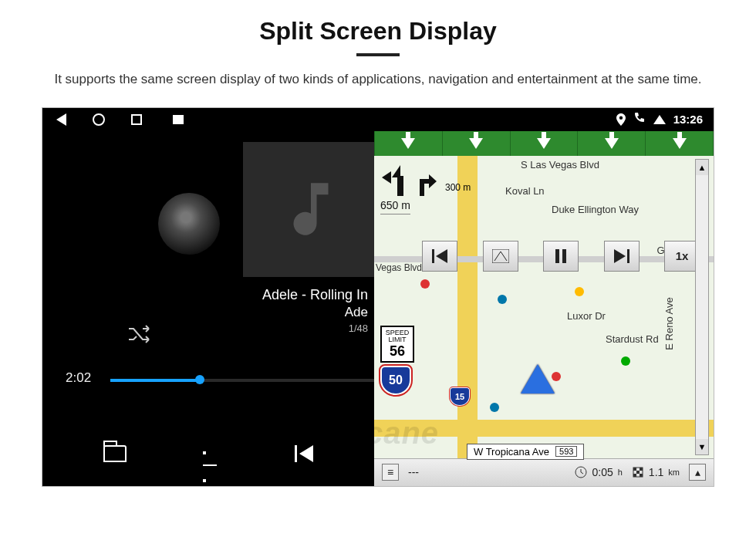 The width and height of the screenshot is (756, 537). Describe the element at coordinates (378, 80) in the screenshot. I see `page-subtitle: It supports the same screen display of t…` at that location.